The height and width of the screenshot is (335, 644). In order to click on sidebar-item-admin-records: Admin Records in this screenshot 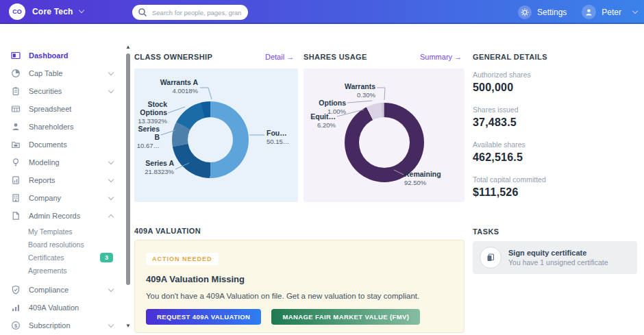, I will do `click(62, 216)`.